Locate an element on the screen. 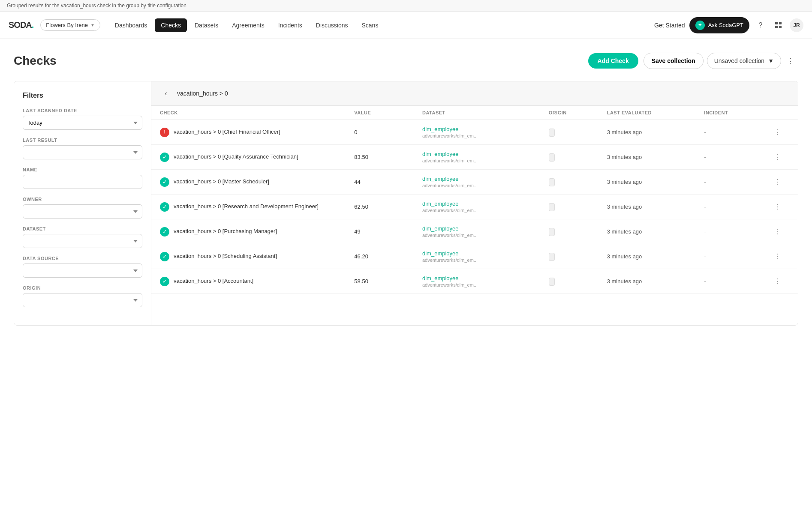  check-name: vacation_hours > 0 [Research and Develop… is located at coordinates (246, 207).